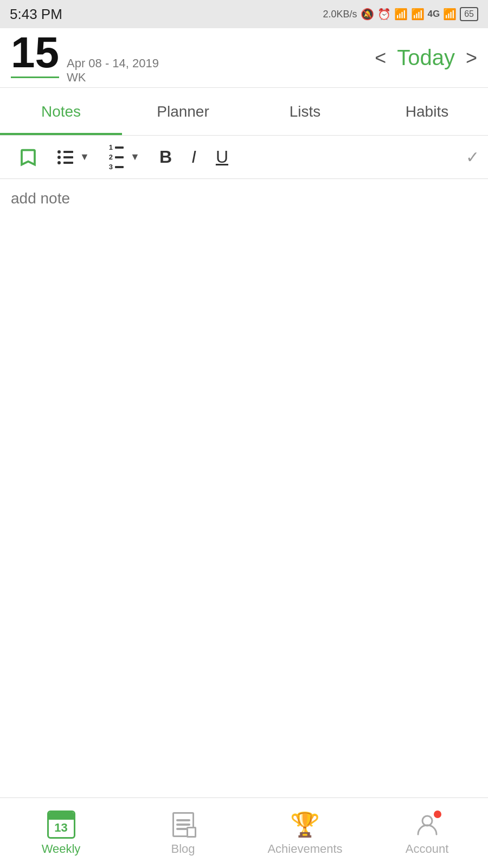 Image resolution: width=488 pixels, height=868 pixels. I want to click on status-bar: 5:43 PM 2.0KB/s 🔕 ⏰ 📶 📶 4G 📶 65, so click(244, 14).